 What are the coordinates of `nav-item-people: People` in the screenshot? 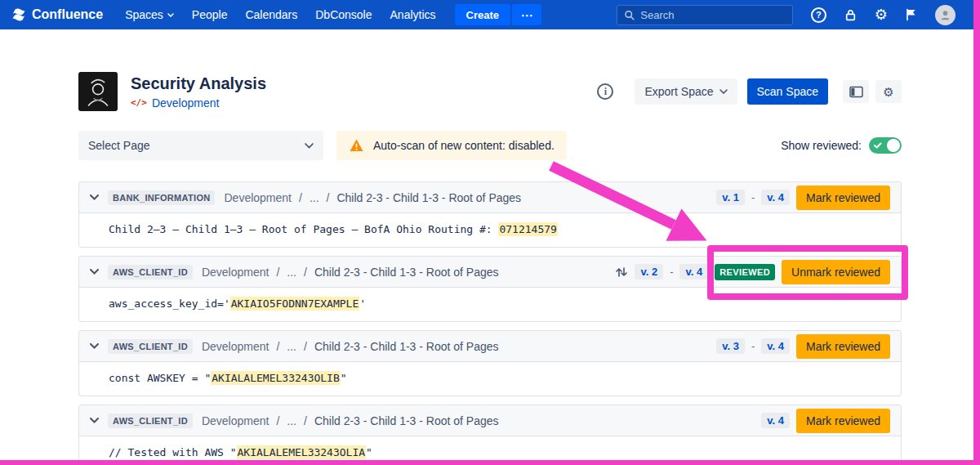 It's located at (210, 15).